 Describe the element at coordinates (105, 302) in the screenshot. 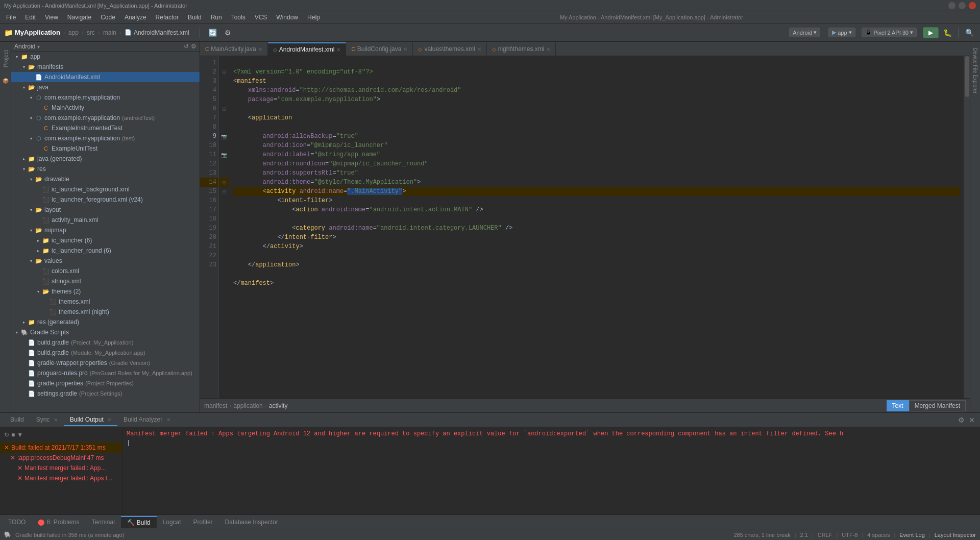

I see `tree-item-themes-xml: ⬛ themes.xml` at that location.